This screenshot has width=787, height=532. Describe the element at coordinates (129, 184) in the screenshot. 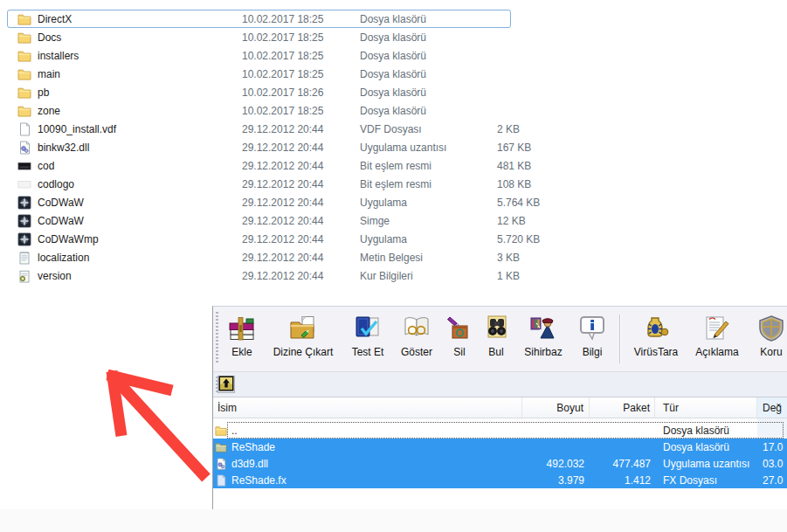

I see `file-name-cell: codlogo` at that location.